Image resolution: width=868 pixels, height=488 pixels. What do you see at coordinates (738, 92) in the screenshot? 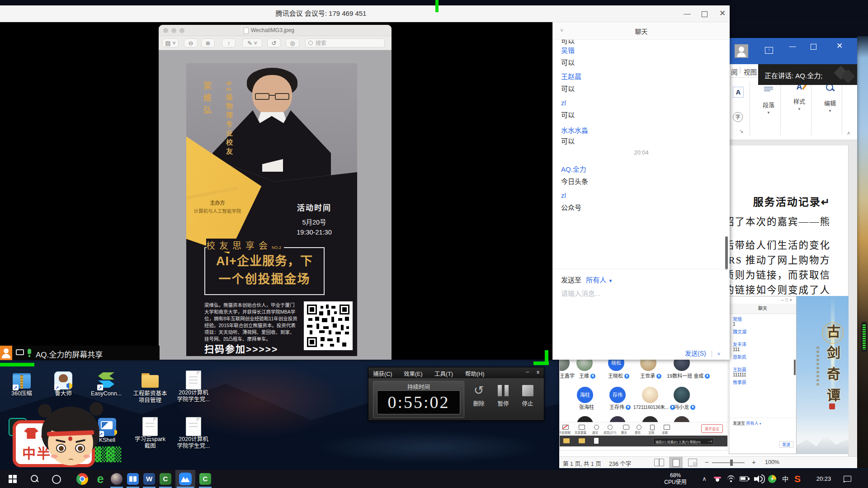
I see `font-settings-icon: A` at bounding box center [738, 92].